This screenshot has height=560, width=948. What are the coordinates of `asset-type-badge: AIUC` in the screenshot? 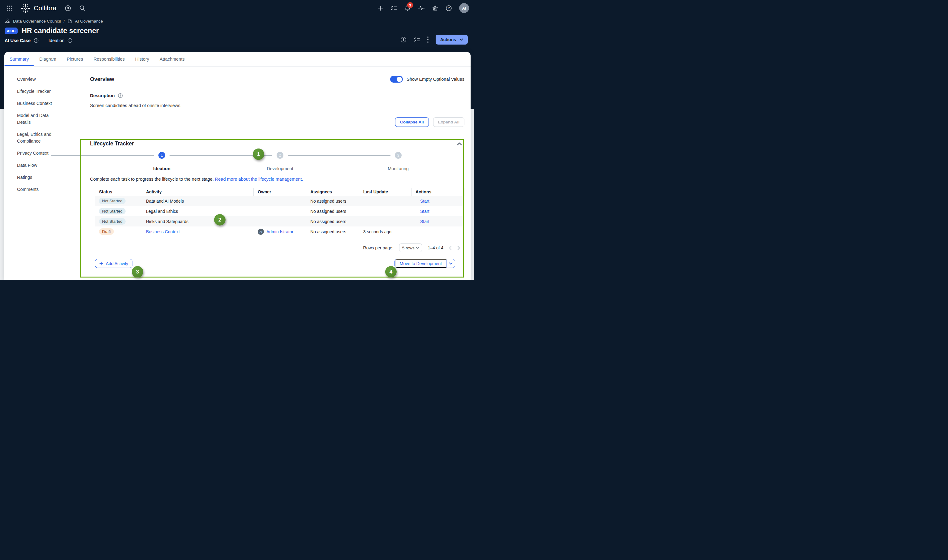 It's located at (11, 31).